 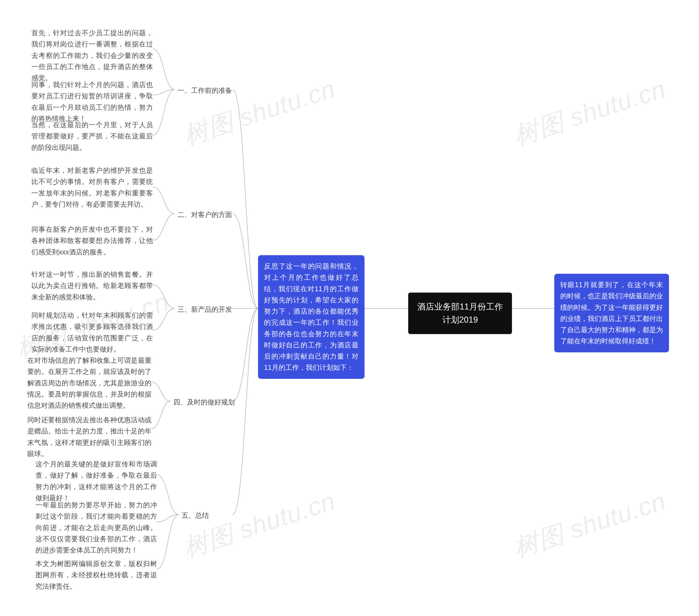 I want to click on section-3-item-b: 同时规划活动，针对年末和顾客们的需求推出优惠，吸引更多顾客选择我们酒店的服务，活…, so click(x=92, y=332).